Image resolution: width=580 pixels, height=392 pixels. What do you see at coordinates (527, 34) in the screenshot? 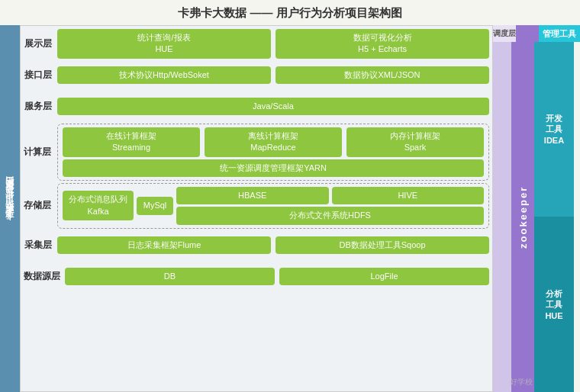
I see `zookeeper-header-spacer` at bounding box center [527, 34].